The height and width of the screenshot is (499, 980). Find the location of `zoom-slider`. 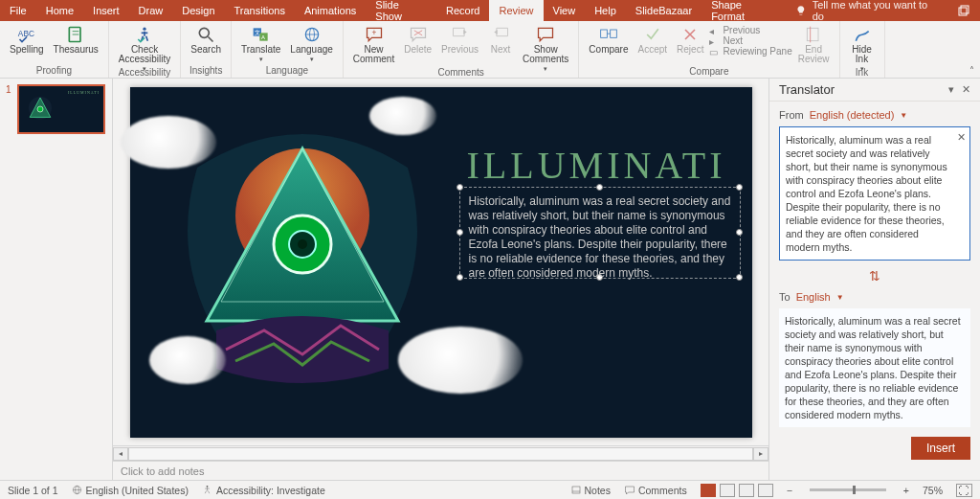

zoom-slider is located at coordinates (848, 490).